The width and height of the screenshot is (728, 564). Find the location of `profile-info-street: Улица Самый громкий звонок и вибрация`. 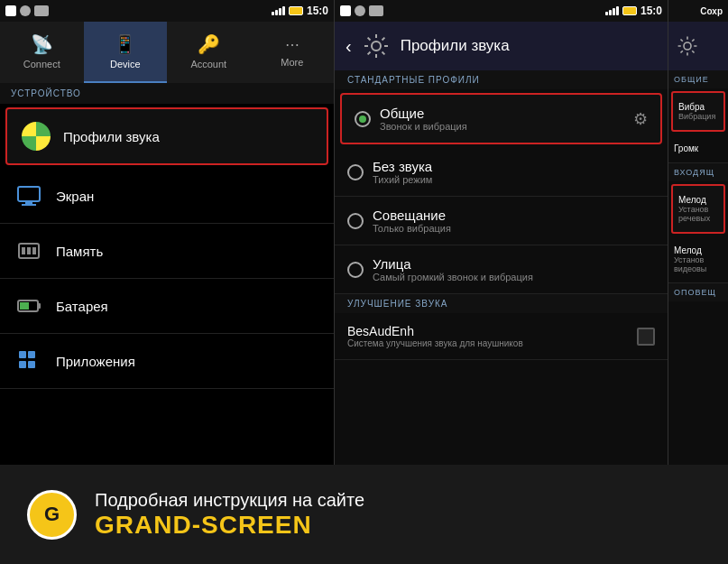

profile-info-street: Улица Самый громкий звонок и вибрация is located at coordinates (514, 269).